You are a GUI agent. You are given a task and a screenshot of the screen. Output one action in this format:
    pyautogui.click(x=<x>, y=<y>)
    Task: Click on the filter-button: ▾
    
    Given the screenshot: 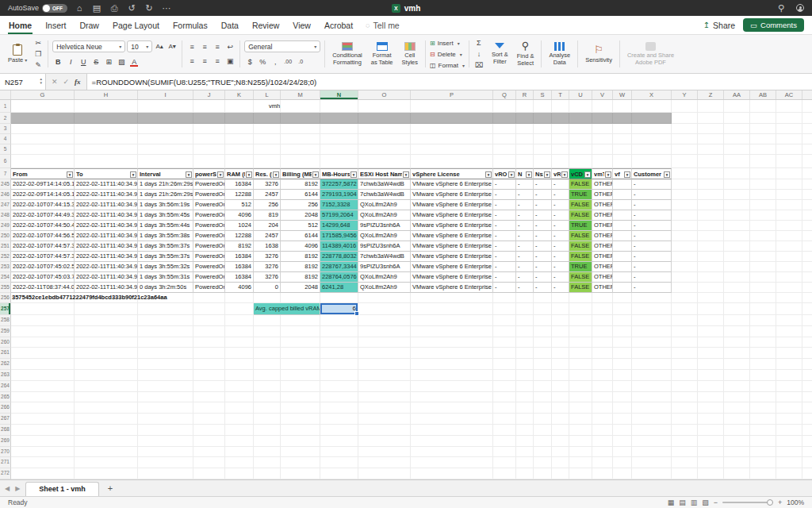 What is the action you would take?
    pyautogui.click(x=529, y=175)
    